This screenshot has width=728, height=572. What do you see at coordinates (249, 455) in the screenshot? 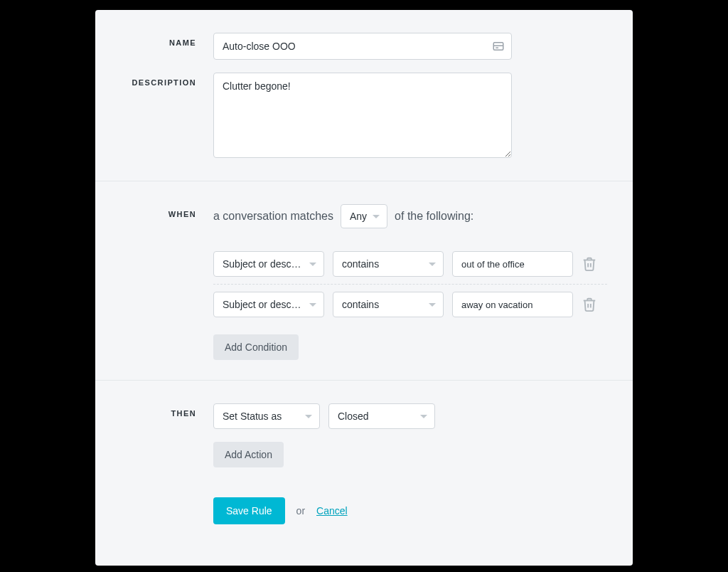
I see `add-action-button: Add Action` at bounding box center [249, 455].